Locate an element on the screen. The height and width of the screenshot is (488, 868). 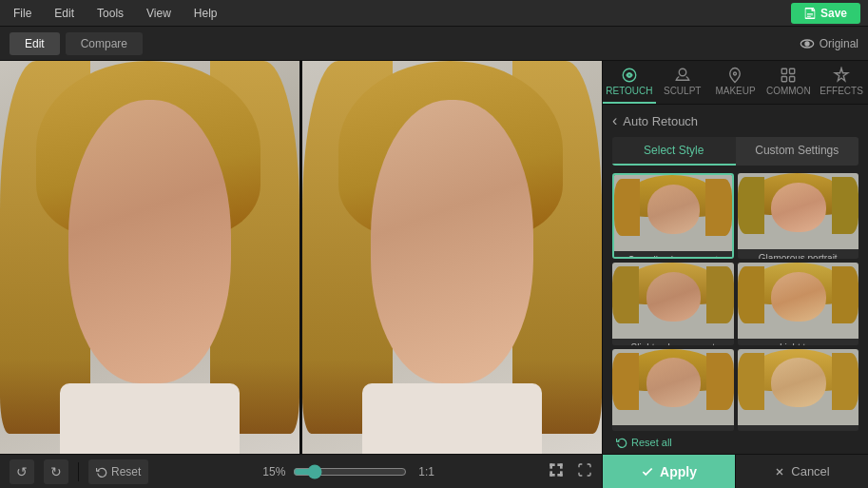
zoom-area: 15% 1:1 is located at coordinates (348, 472).